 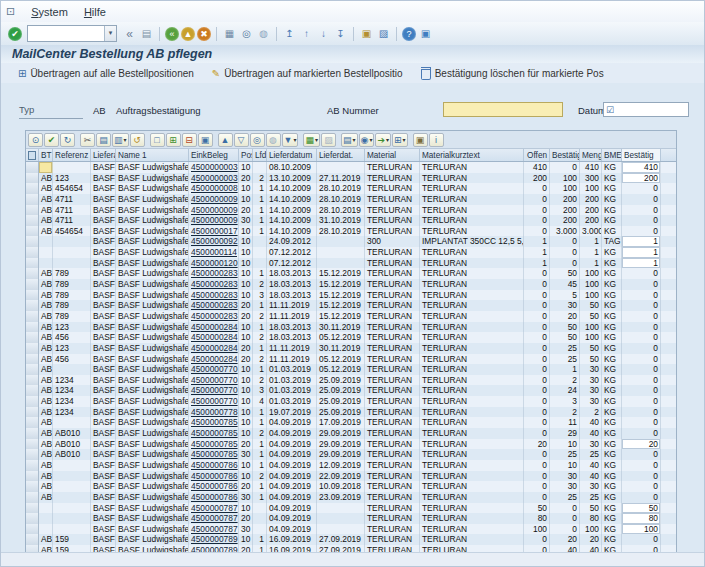 I want to click on find-next-button: ◍, so click(x=274, y=140).